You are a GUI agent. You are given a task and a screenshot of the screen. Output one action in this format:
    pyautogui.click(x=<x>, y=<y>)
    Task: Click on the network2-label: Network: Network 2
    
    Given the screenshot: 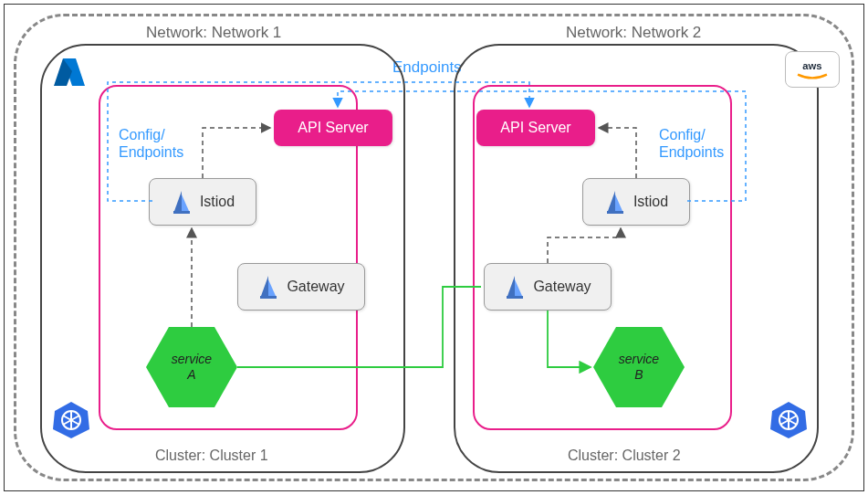 What is the action you would take?
    pyautogui.click(x=633, y=33)
    